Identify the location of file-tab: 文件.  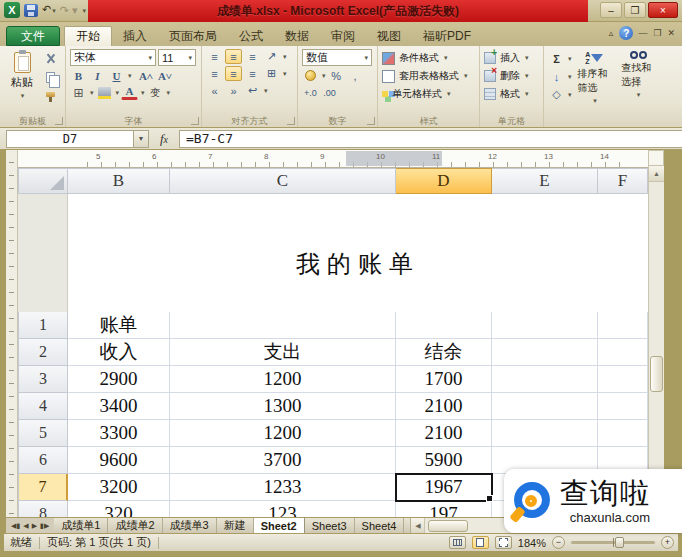
(33, 36).